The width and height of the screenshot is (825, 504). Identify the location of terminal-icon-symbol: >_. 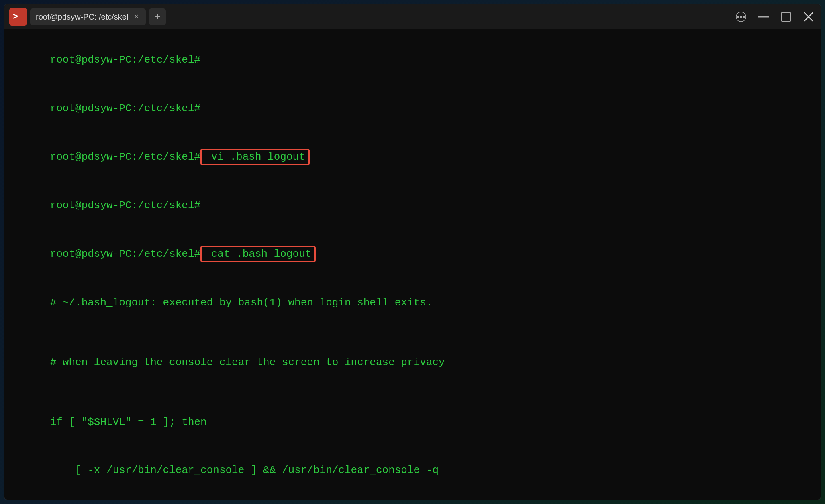
(18, 17).